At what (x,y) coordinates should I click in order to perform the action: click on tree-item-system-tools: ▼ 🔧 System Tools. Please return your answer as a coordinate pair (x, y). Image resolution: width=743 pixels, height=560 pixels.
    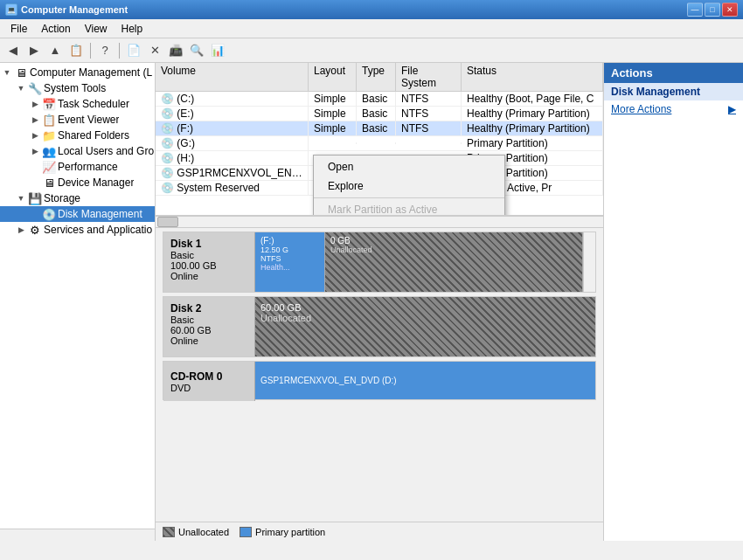
    Looking at the image, I should click on (77, 88).